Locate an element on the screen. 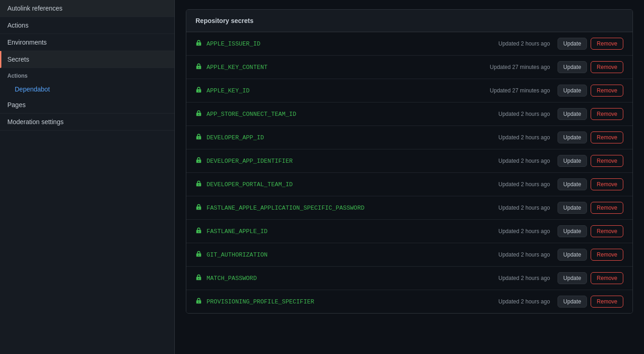 This screenshot has width=644, height=354. sidebar-item-label: Pages is located at coordinates (17, 105).